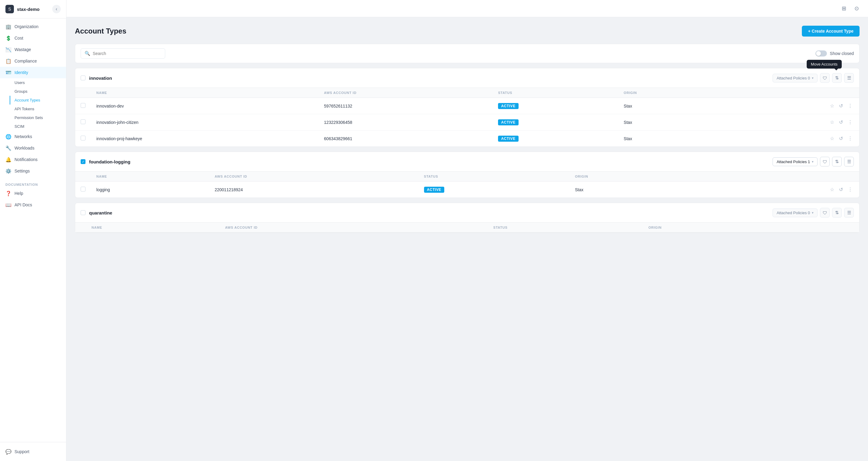 The height and width of the screenshot is (461, 868). I want to click on quarantine-checkbox, so click(83, 213).